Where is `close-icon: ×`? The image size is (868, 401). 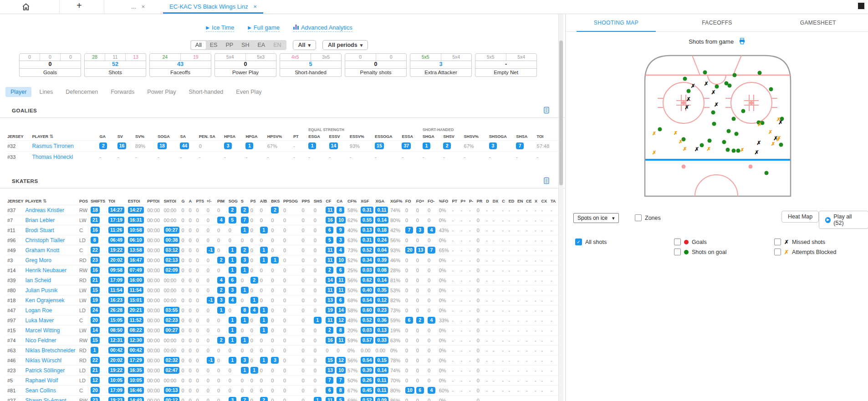
close-icon: × is located at coordinates (255, 6).